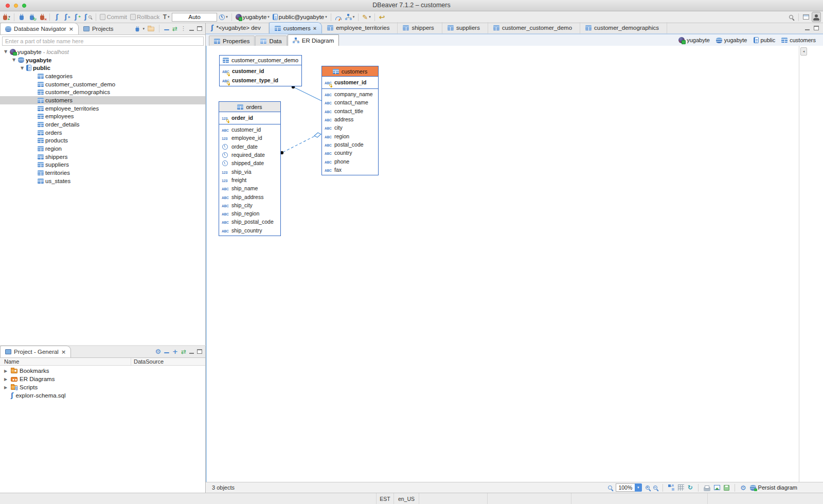 The height and width of the screenshot is (504, 823). I want to click on relation-line-ccd-customers, so click(308, 94).